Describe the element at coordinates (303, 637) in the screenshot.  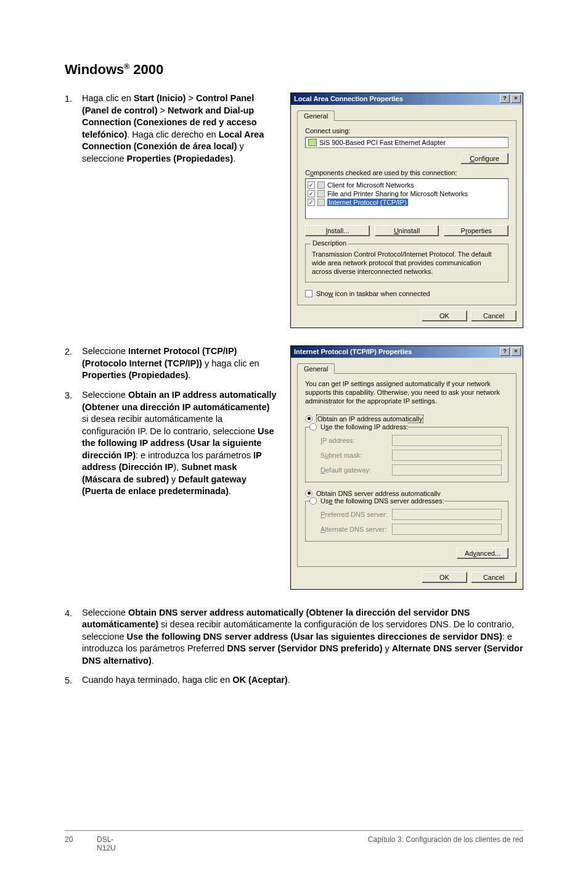
I see `step4-text: Seleccione Obtain DNS server address aut…` at that location.